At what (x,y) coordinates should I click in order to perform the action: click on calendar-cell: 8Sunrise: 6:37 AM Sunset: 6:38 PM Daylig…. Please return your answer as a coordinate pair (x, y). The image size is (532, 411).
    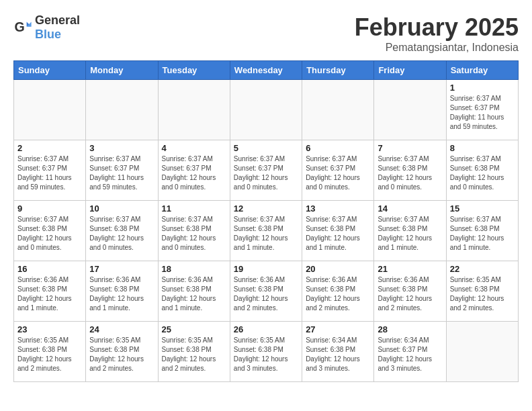
    Looking at the image, I should click on (482, 171).